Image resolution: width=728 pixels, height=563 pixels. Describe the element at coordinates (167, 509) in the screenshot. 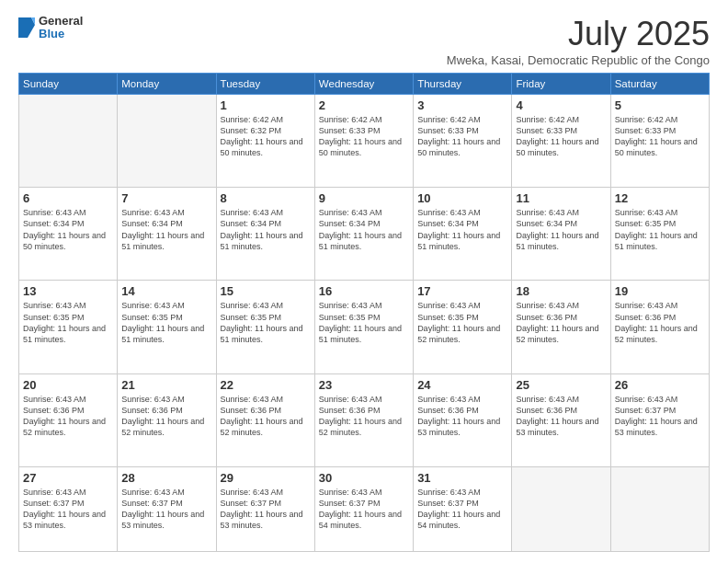

I see `calendar-cell: 28Sunrise: 6:43 AMSunset: 6:37 PMDayligh…` at that location.